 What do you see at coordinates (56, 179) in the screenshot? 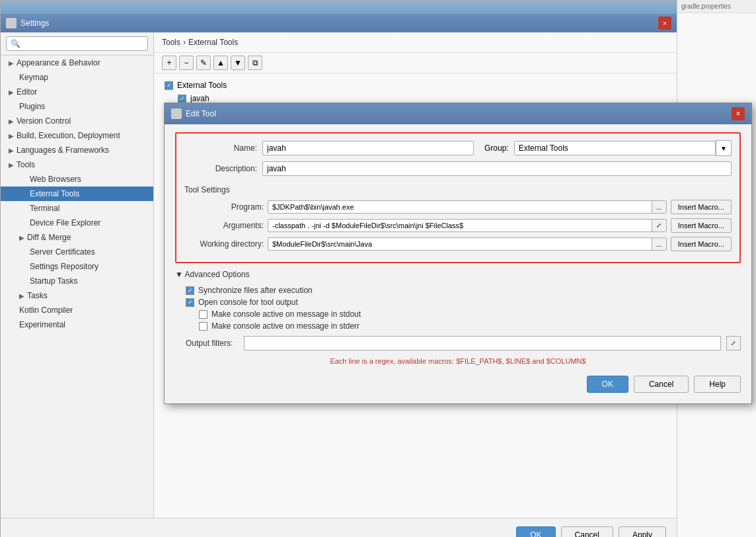
I see `sidebar-label-web-browsers: Web Browsers` at bounding box center [56, 179].